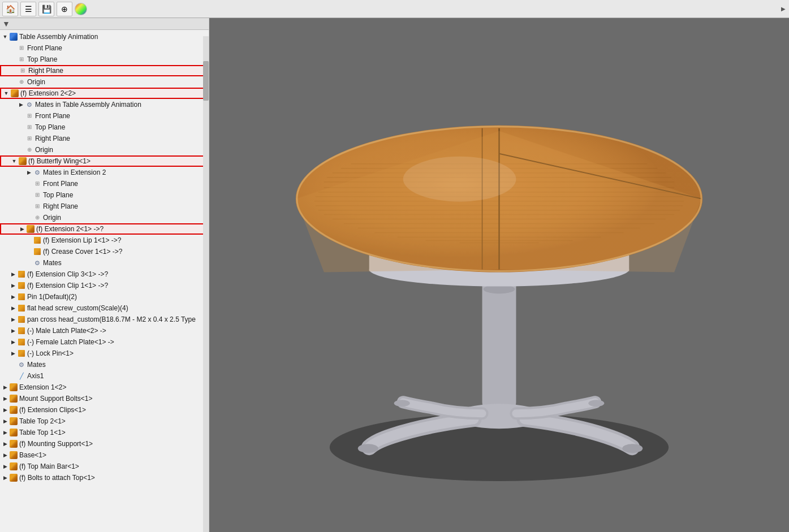 The width and height of the screenshot is (789, 532). I want to click on tree-item-table-top-2: ▶ Table Top 2<1>, so click(104, 421).